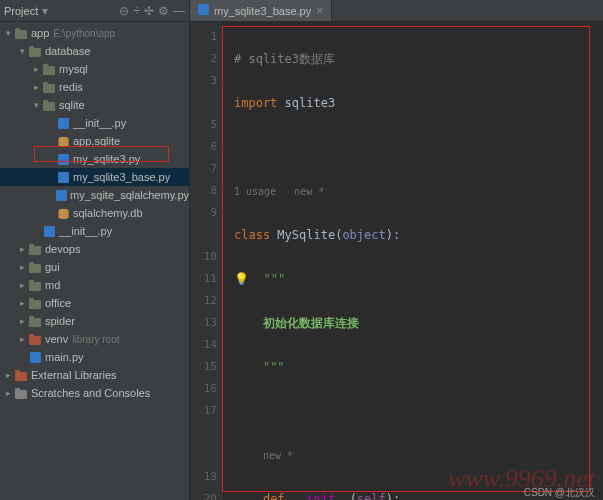 Image resolution: width=603 pixels, height=500 pixels. Describe the element at coordinates (311, 323) in the screenshot. I see `code-text: 初始化数据库连接` at that location.